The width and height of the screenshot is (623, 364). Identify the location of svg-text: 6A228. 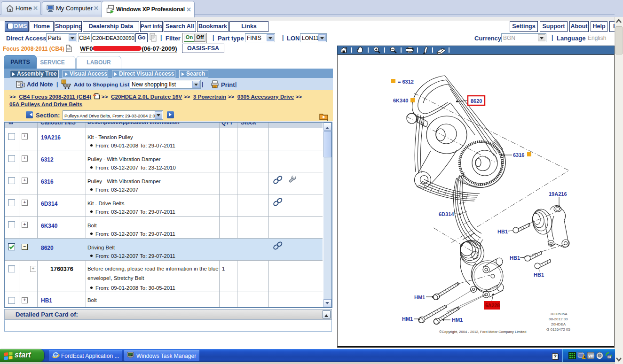
(493, 305).